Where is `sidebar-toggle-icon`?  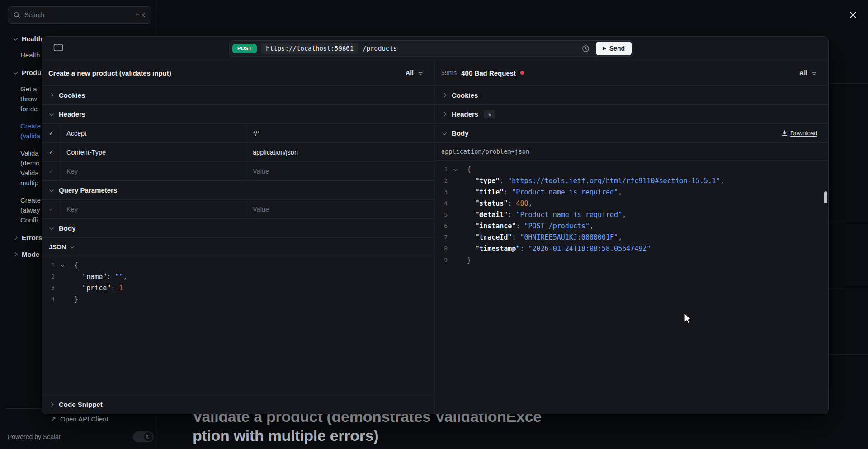 sidebar-toggle-icon is located at coordinates (58, 47).